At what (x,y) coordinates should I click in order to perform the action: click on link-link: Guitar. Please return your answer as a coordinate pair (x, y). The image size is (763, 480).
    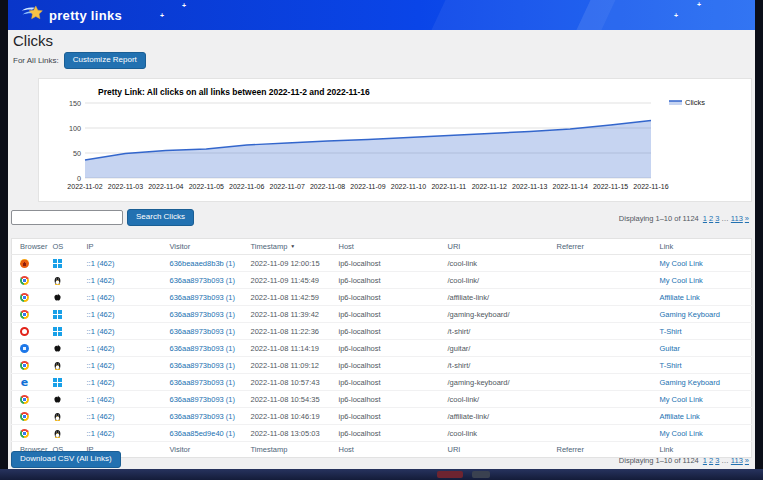
    Looking at the image, I should click on (670, 348).